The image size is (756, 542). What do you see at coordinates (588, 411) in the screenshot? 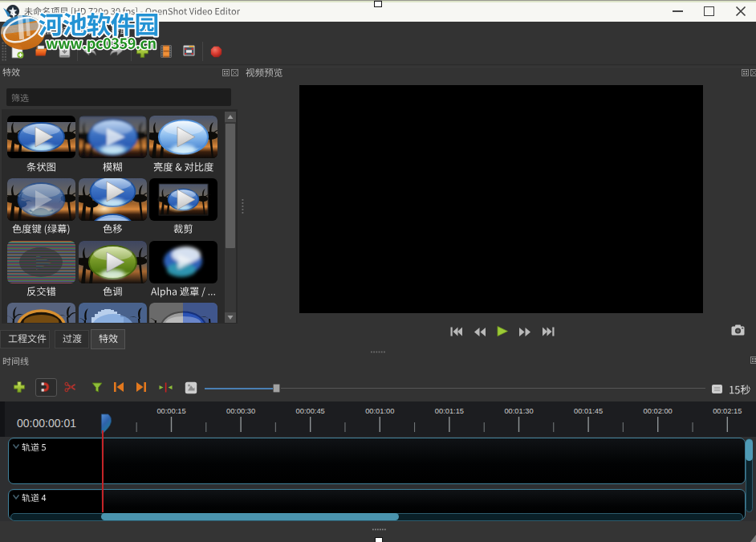
I see `svg-text: 00:01:45` at bounding box center [588, 411].